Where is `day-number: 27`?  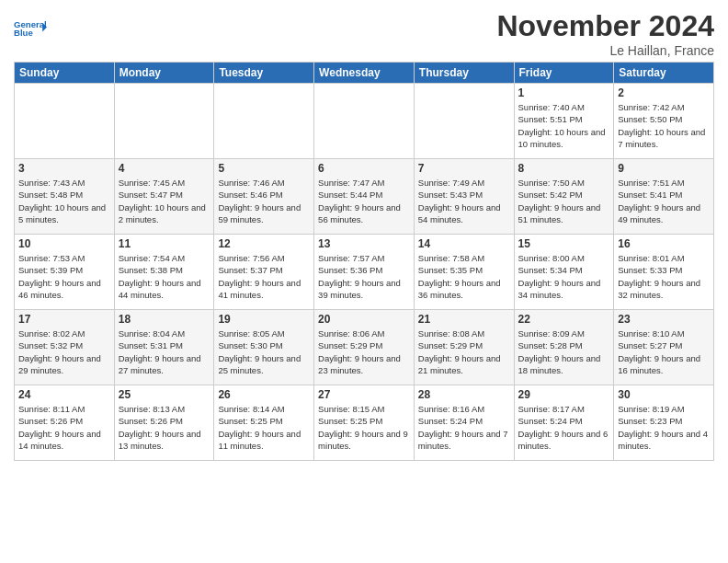
day-number: 27 is located at coordinates (364, 395).